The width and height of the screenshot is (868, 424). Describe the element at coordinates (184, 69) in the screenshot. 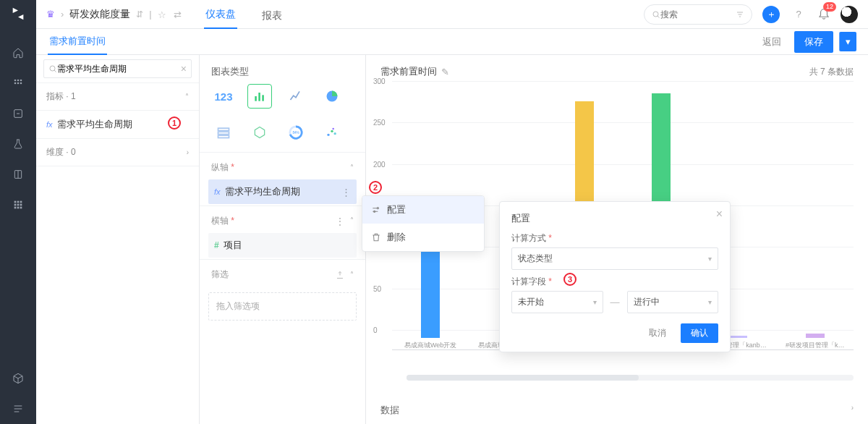

I see `clear-icon: ×` at that location.